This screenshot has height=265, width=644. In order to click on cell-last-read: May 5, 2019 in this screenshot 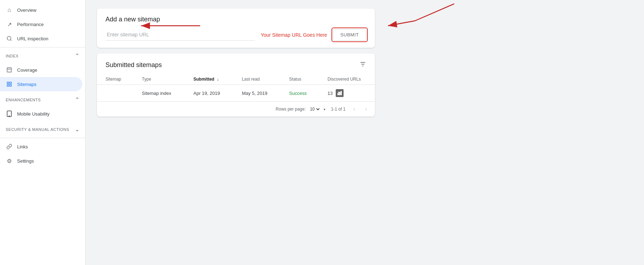, I will do `click(257, 93)`.